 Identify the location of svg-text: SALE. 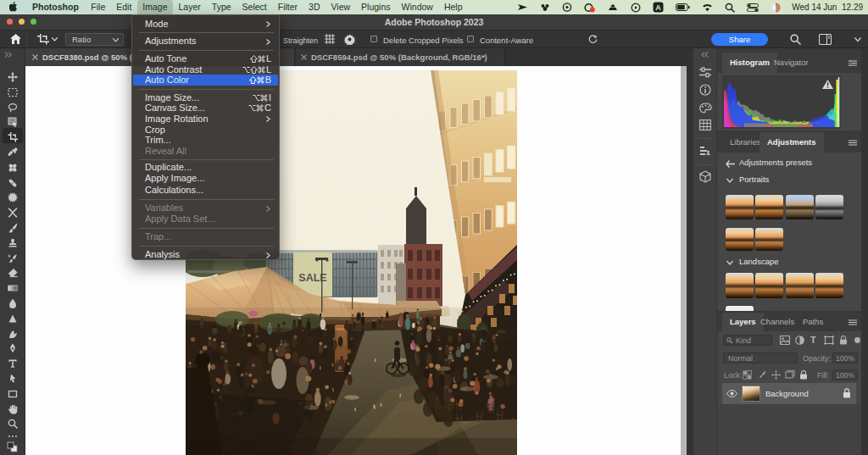
(312, 278).